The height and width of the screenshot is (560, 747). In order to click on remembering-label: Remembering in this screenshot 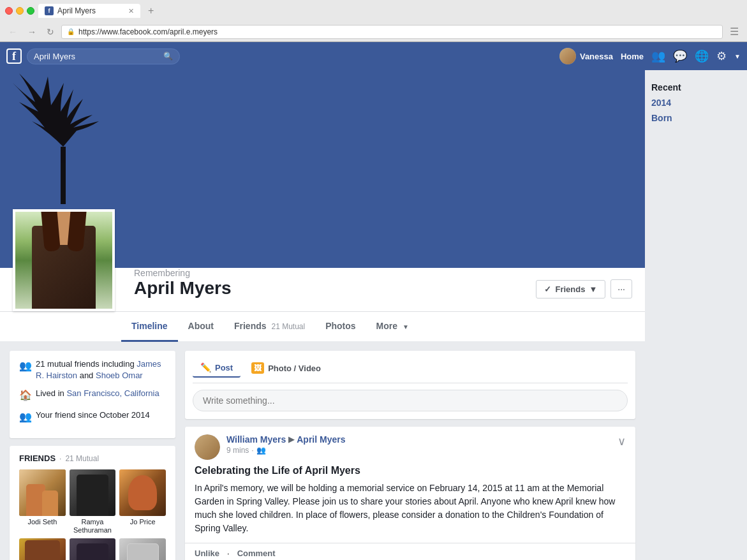, I will do `click(335, 273)`.